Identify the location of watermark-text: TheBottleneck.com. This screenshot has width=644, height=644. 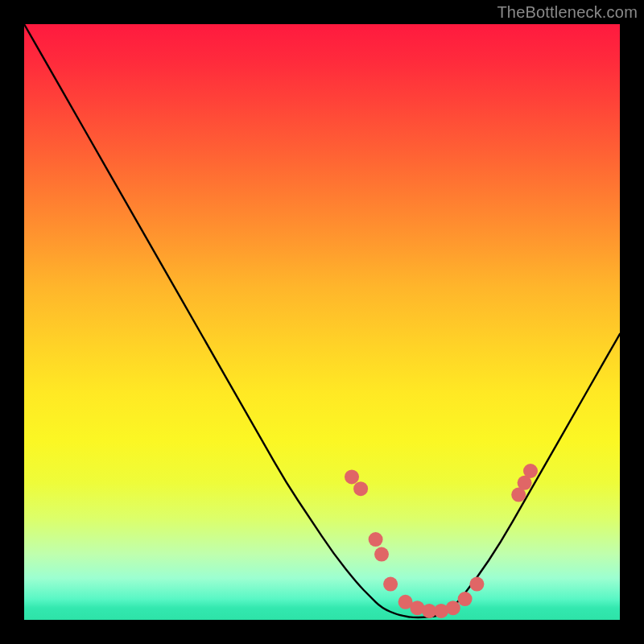
(567, 13).